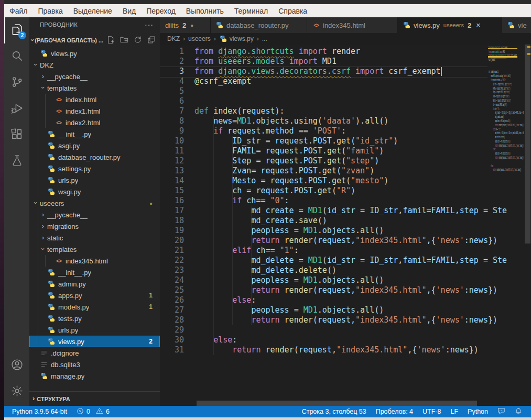  I want to click on tree-file-index345.html: <>index345.html, so click(94, 261).